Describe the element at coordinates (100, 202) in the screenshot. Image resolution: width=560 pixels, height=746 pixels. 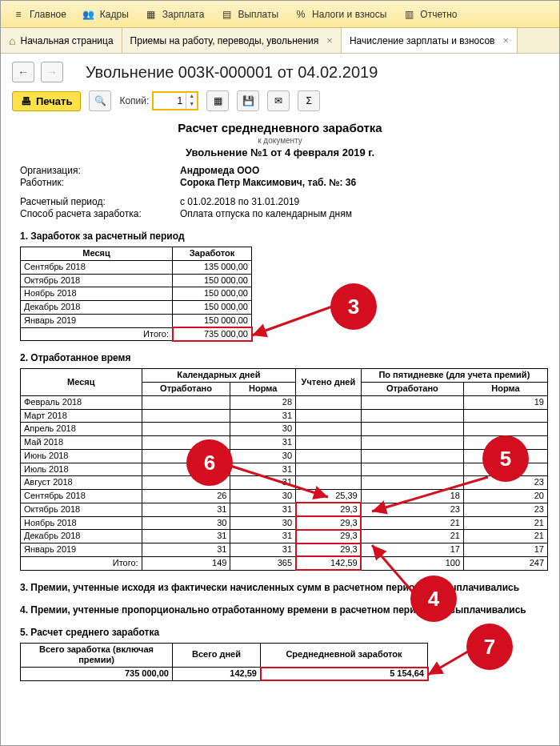
I see `period-label: Расчетный период:` at that location.